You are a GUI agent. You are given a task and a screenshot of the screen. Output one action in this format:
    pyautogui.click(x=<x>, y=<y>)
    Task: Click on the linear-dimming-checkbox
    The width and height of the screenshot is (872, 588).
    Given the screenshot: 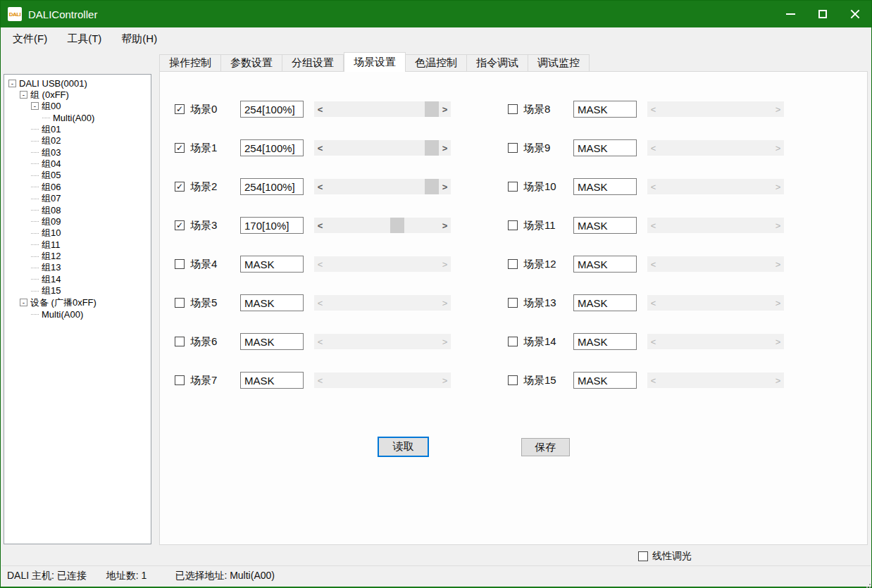 What is the action you would take?
    pyautogui.click(x=643, y=556)
    